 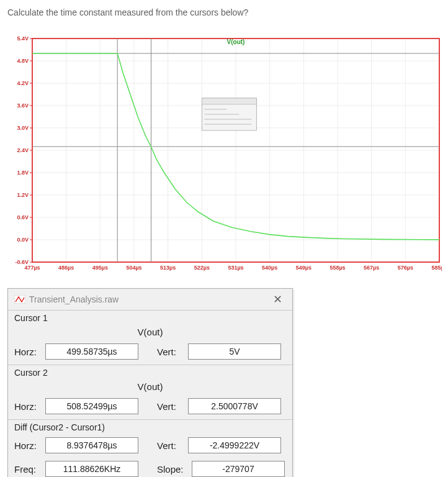 I want to click on close-icon: ✕, so click(x=278, y=299).